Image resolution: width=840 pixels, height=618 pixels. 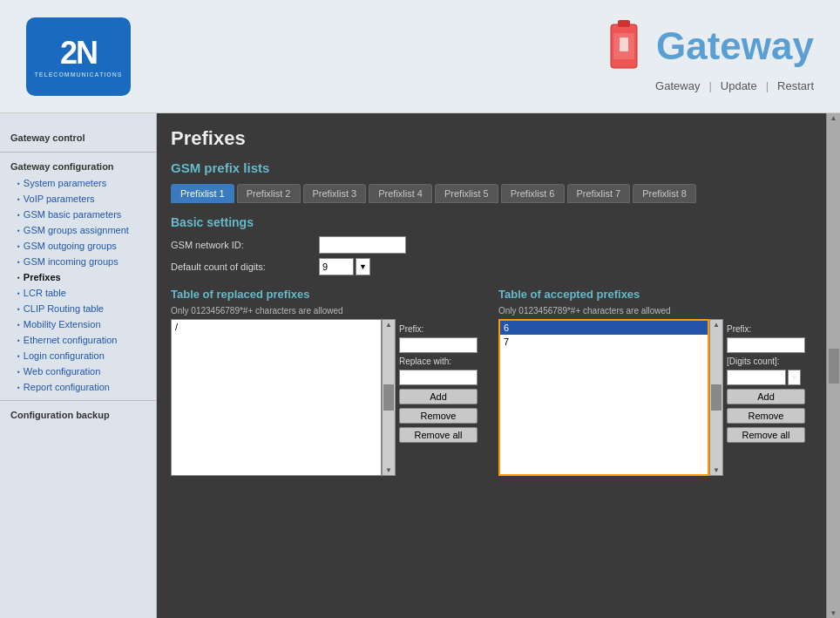 What do you see at coordinates (833, 366) in the screenshot?
I see `content-scrollbar: ▲ ▼` at bounding box center [833, 366].